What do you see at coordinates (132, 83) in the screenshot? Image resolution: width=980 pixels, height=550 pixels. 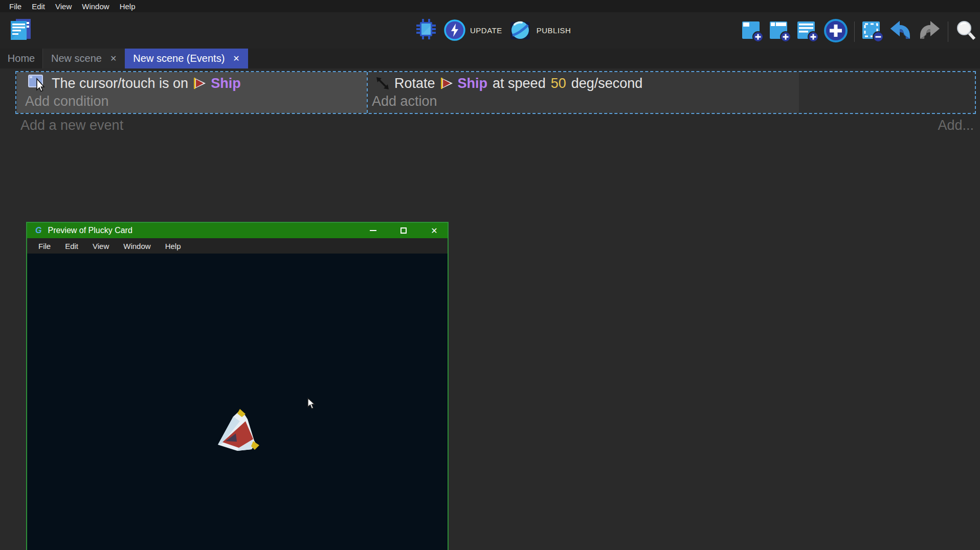 I see `condition-item: The cursor/touch is on Ship` at bounding box center [132, 83].